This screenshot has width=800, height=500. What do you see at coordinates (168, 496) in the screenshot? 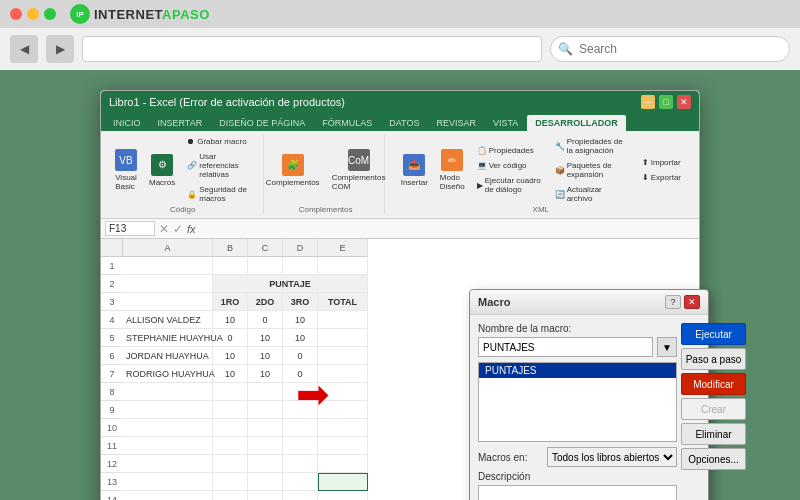
I see `cell-a14` at bounding box center [168, 496].